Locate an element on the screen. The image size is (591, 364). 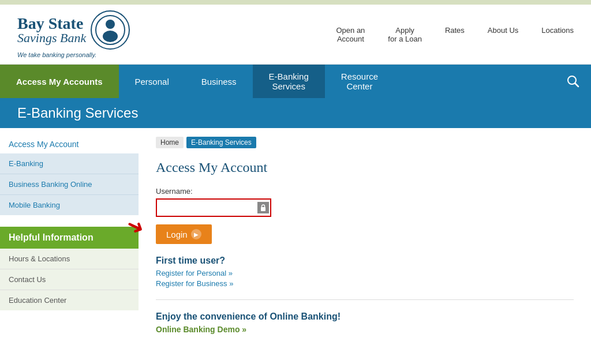
main-nav: Access My Accounts Personal Business E-B… is located at coordinates (296, 81).